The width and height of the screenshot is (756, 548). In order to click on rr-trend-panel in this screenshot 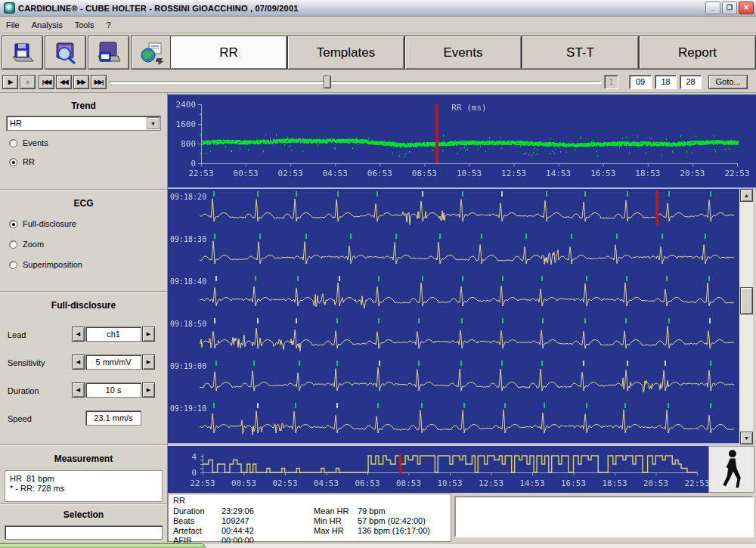, I will do `click(462, 142)`.